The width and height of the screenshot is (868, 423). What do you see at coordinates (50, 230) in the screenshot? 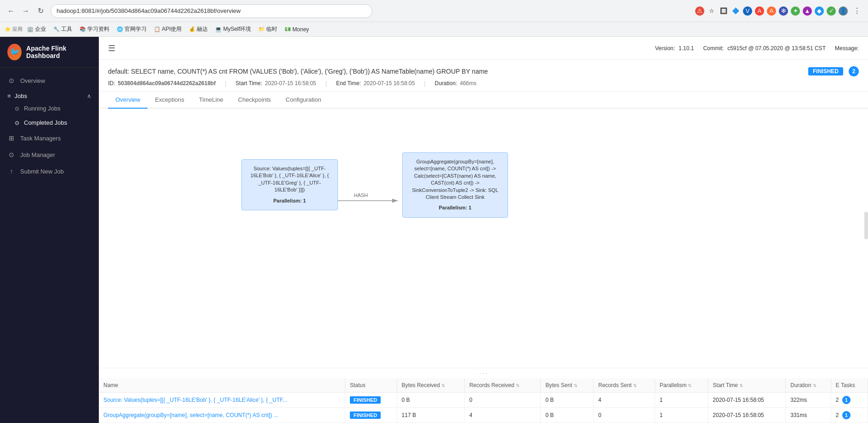
I see `sidebar: 🐦 Apache Flink Dashboard ⊙ Overview ≡ Jo…` at bounding box center [50, 230].